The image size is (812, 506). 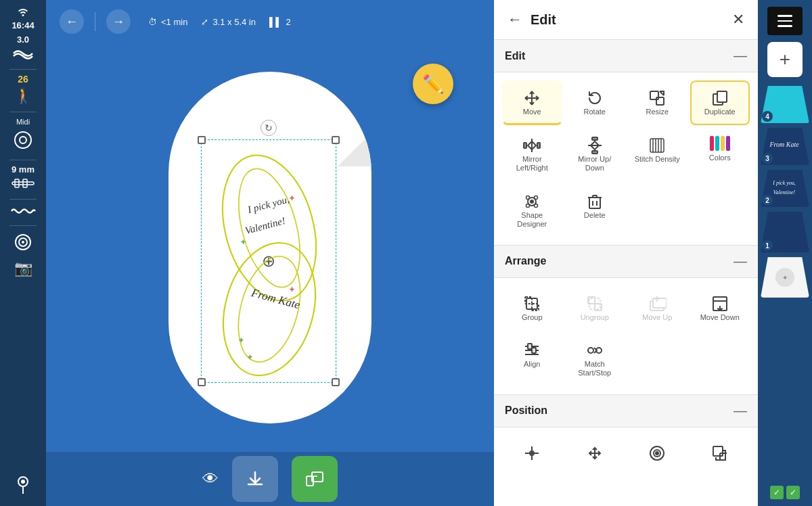 I want to click on duplicate-tool: Duplicate, so click(x=720, y=103).